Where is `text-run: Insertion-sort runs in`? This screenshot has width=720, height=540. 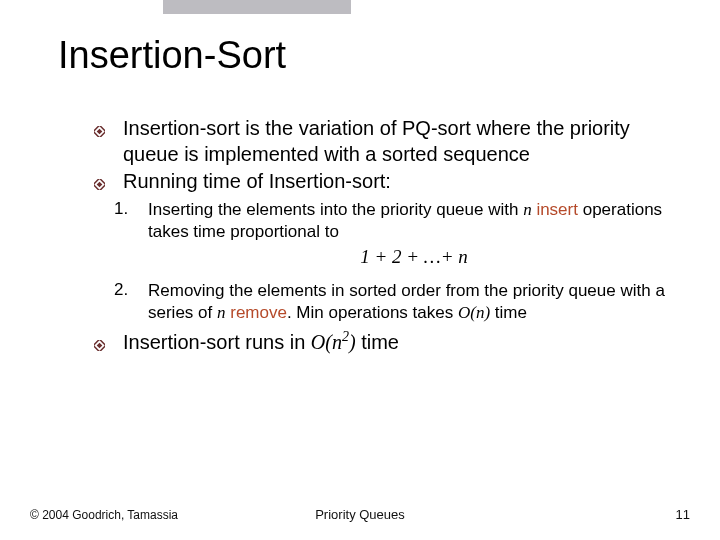
text-run: Insertion-sort runs in is located at coordinates (217, 342).